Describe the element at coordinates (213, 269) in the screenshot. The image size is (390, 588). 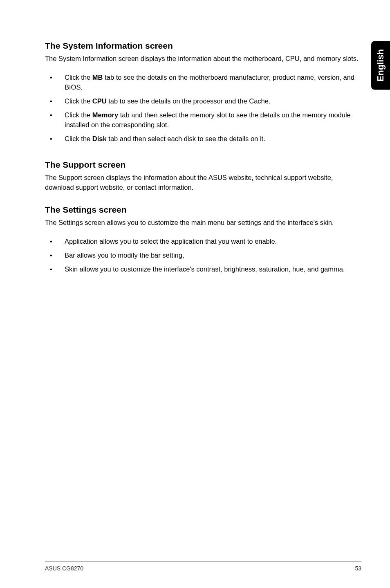
I see `list-item-text: Skin allows you to customize the interfa…` at that location.